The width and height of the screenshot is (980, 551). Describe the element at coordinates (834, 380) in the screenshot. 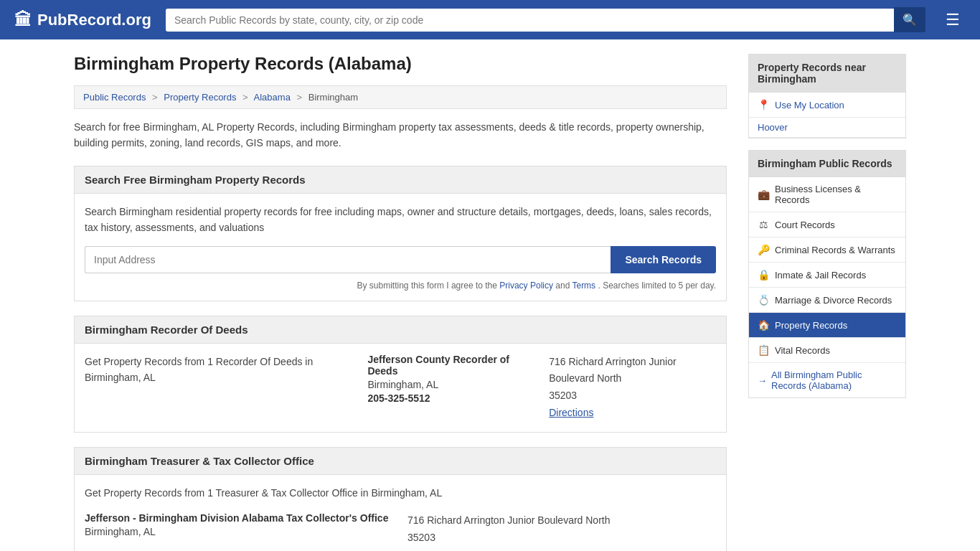

I see `all-records-label: All Birmingham Public Records (Alabama)` at that location.